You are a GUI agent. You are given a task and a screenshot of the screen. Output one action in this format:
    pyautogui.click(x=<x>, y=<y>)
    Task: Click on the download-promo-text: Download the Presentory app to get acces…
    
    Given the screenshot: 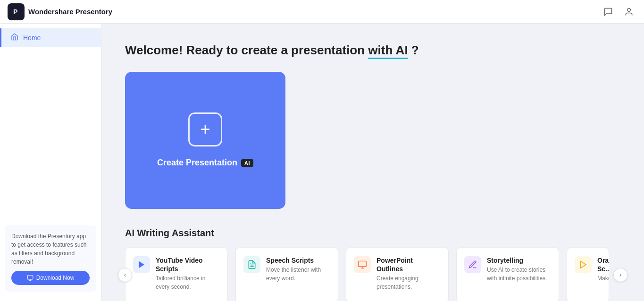 What is the action you would take?
    pyautogui.click(x=49, y=249)
    